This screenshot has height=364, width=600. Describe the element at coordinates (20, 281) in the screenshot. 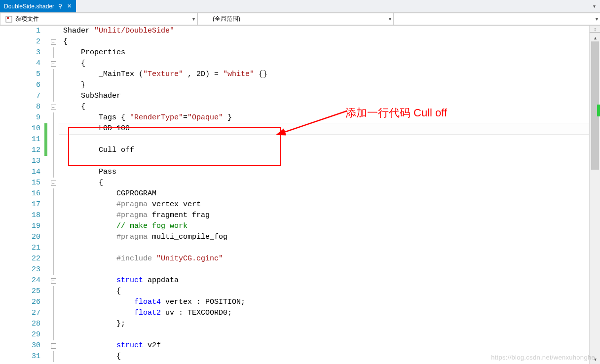

I see `line-number: 24` at that location.